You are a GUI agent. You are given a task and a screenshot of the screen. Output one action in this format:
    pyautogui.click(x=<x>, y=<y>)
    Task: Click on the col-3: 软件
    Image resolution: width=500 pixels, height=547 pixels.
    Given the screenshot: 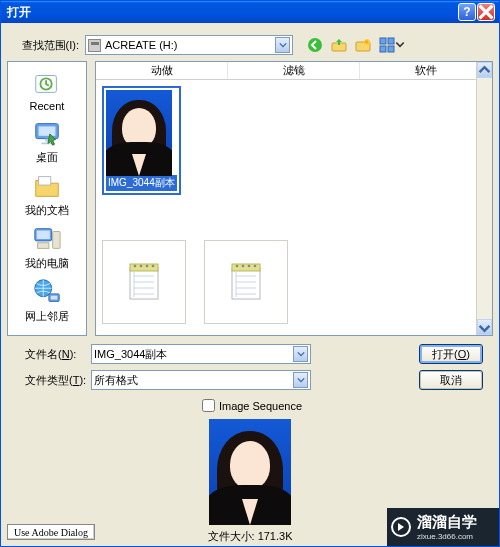 What is the action you would take?
    pyautogui.click(x=426, y=70)
    